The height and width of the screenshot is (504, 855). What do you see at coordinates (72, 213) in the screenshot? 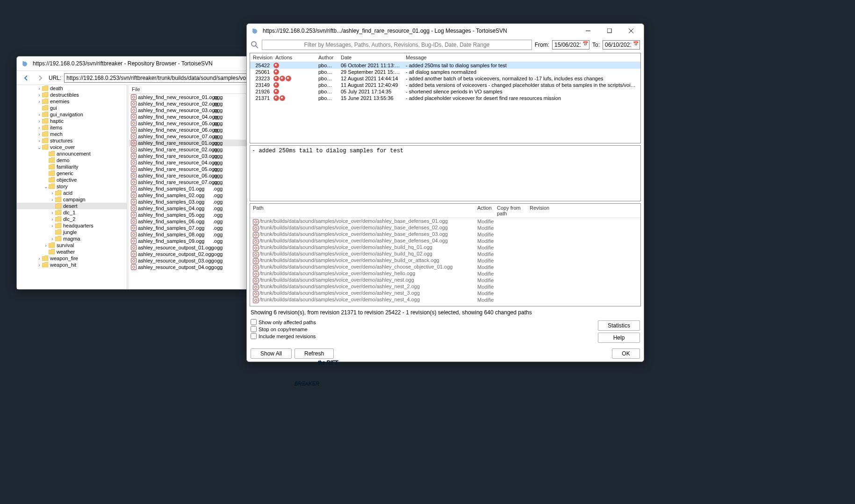
I see `tree-item-dlc_1: ›dlc_1` at bounding box center [72, 213].